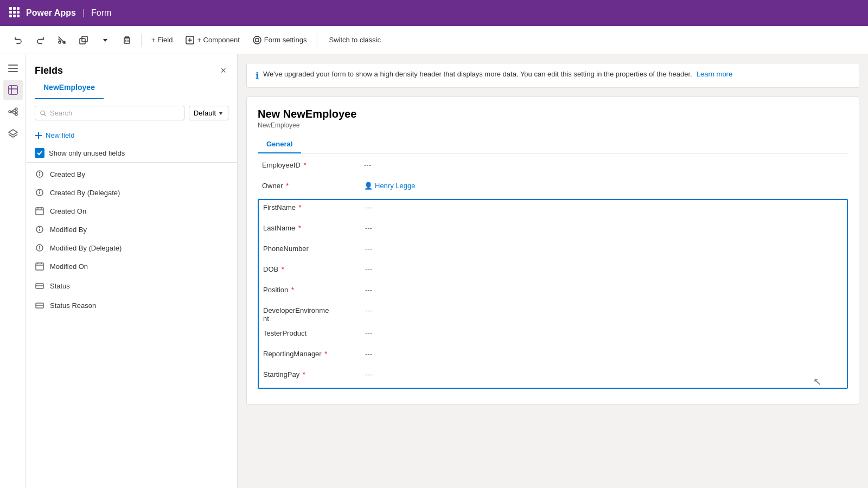 The width and height of the screenshot is (868, 488). I want to click on search-input, so click(115, 113).